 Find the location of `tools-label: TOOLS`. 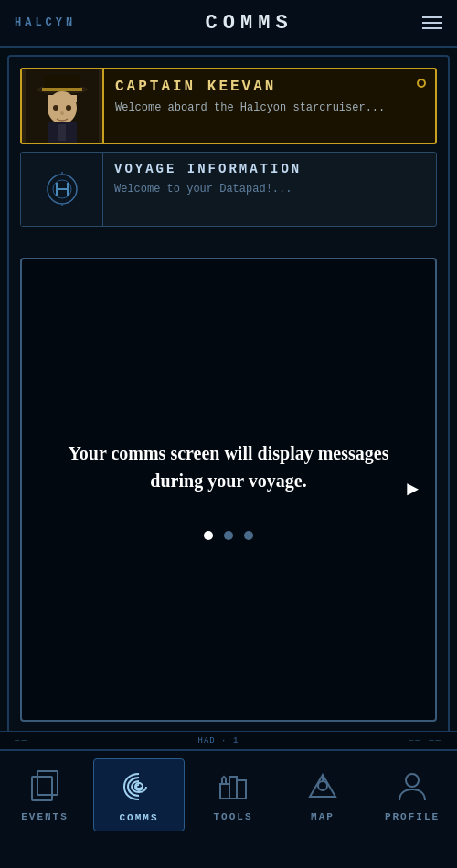

tools-label: TOOLS is located at coordinates (232, 817).